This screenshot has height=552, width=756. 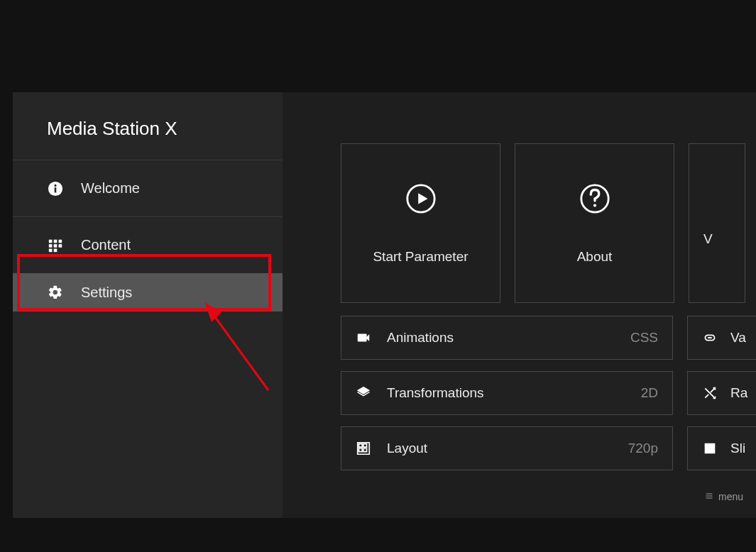 What do you see at coordinates (650, 393) in the screenshot?
I see `setting-value: 2D` at bounding box center [650, 393].